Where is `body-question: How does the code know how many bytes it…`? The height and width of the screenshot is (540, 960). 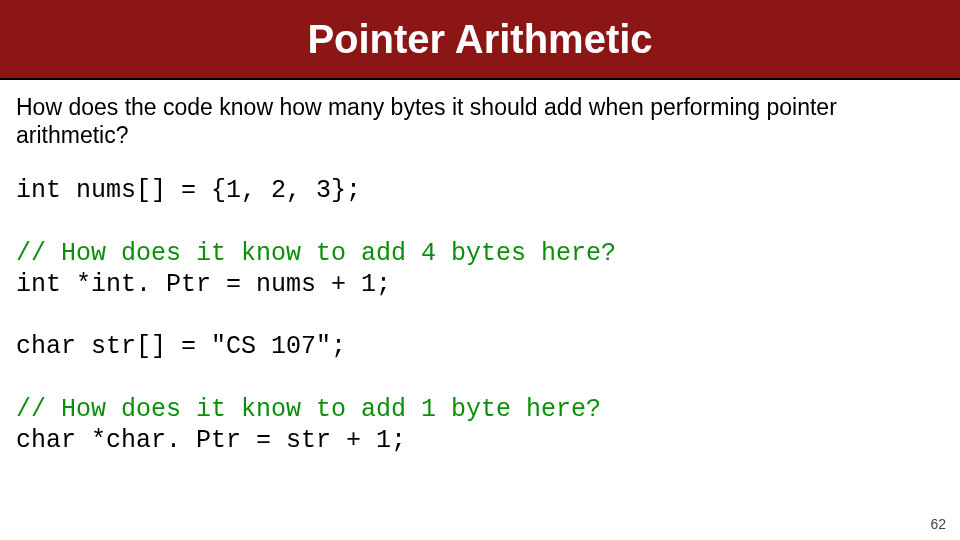
body-question: How does the code know how many bytes it… is located at coordinates (480, 122).